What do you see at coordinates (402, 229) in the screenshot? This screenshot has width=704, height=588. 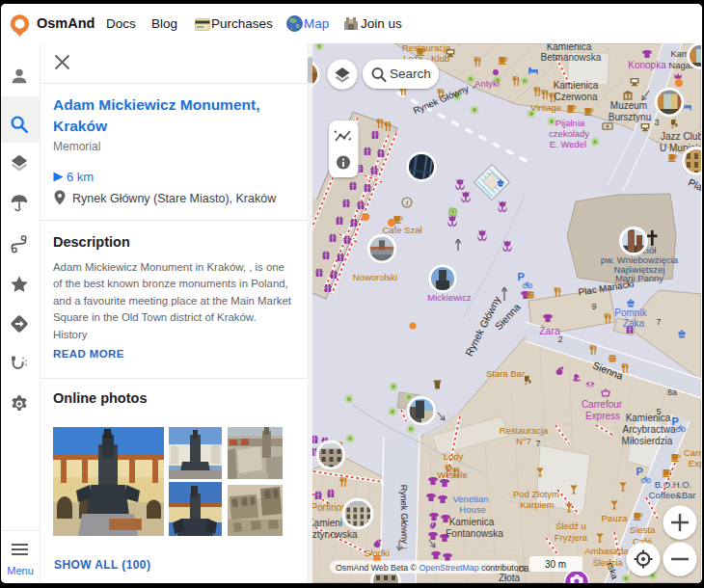 I see `svg-text: Cafe Szał` at bounding box center [402, 229].